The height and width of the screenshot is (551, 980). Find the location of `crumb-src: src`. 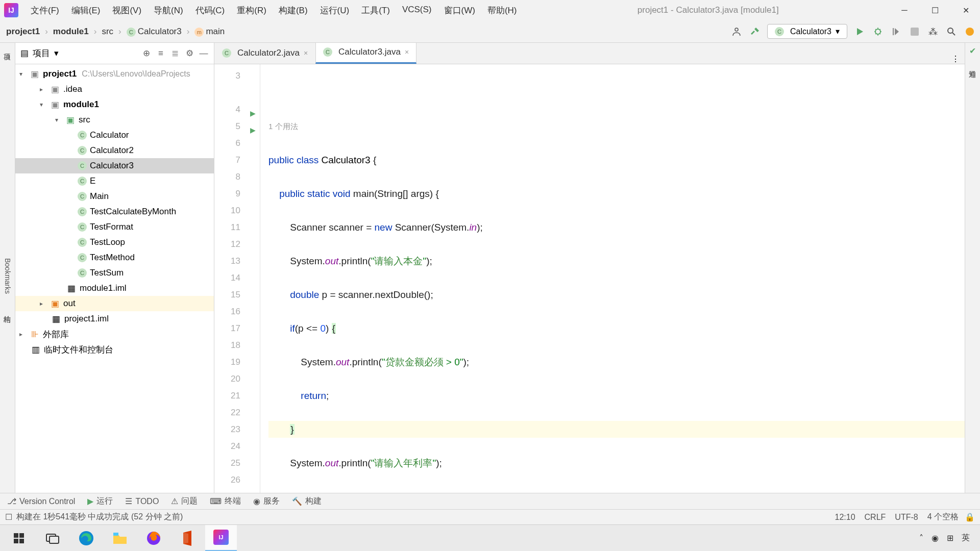

crumb-src: src is located at coordinates (107, 32).